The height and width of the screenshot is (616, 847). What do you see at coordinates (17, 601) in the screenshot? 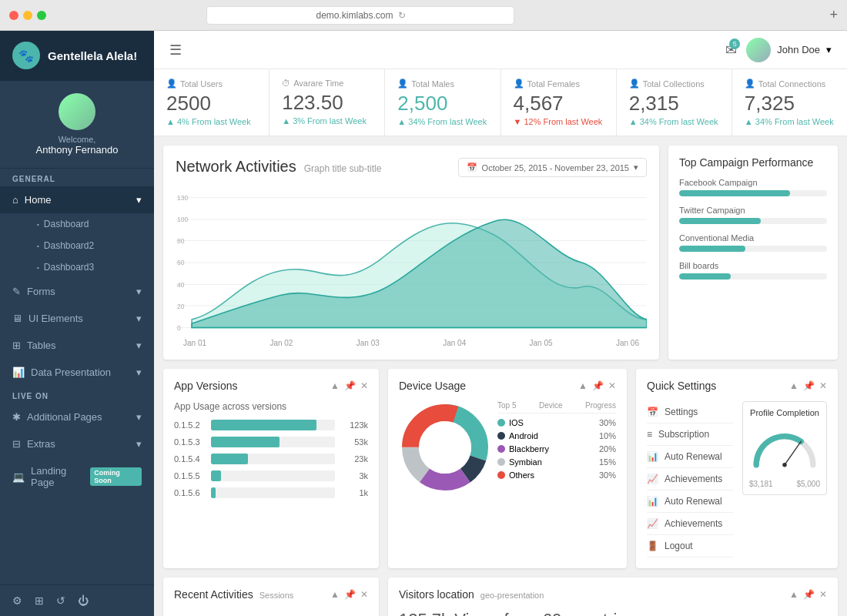
I see `settings-footer-icon: ⚙` at bounding box center [17, 601].